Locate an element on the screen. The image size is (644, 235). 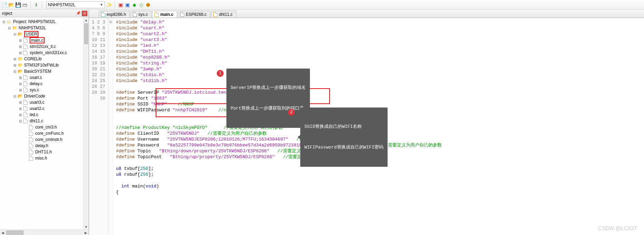
project-tree: ⊟🗂Project: NNHPSTM32L ⊟📁NNHPSTM32L ⊟📂USE… is located at coordinates (44, 123).